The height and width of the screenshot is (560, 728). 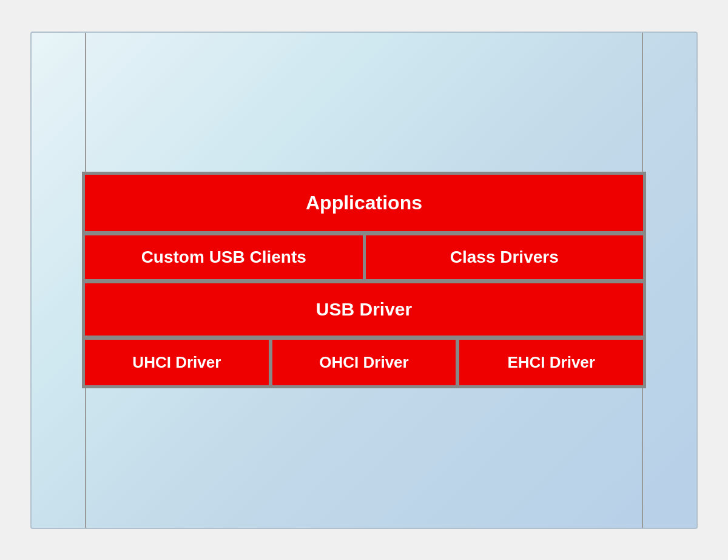 What do you see at coordinates (364, 309) in the screenshot?
I see `usb-driver-label: USB Driver` at bounding box center [364, 309].